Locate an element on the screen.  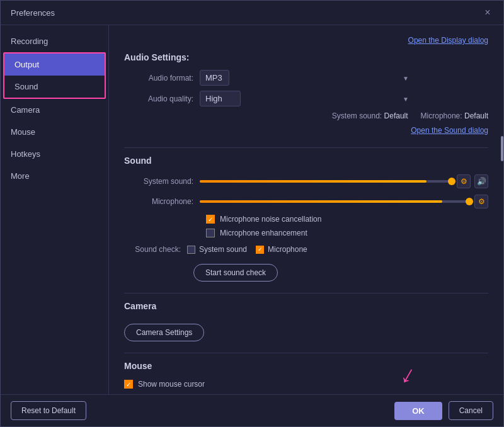
scrollbar is located at coordinates (502, 149).